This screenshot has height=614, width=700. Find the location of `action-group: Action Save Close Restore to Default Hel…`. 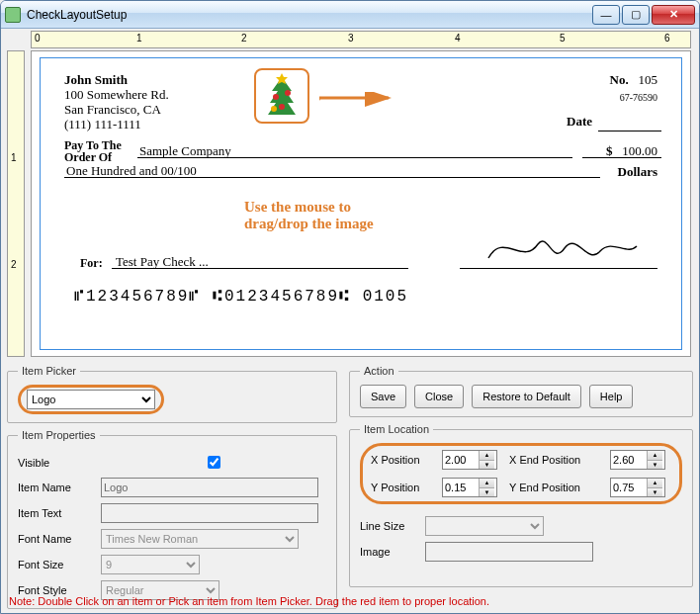

action-group: Action Save Close Restore to Default Hel… is located at coordinates (521, 392).